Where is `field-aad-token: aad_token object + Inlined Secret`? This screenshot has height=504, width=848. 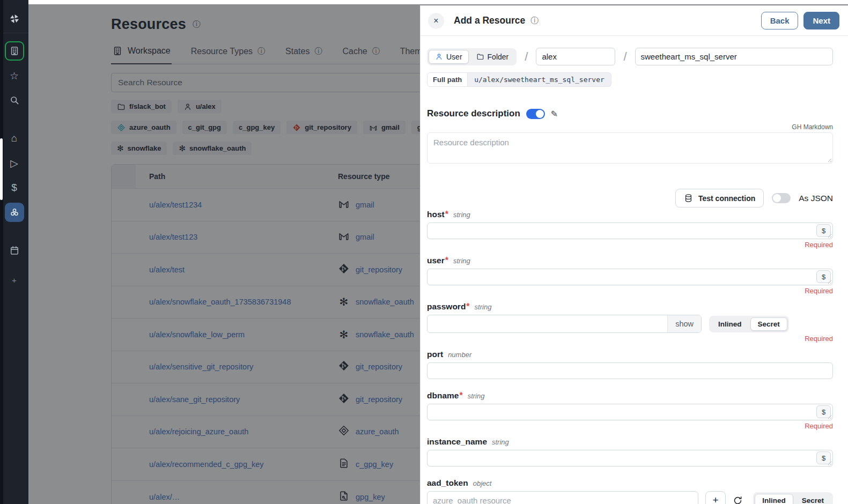 field-aad-token: aad_token object + Inlined Secret is located at coordinates (630, 491).